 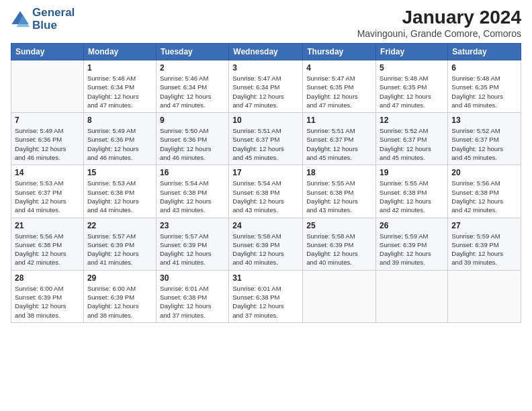 What do you see at coordinates (120, 191) in the screenshot?
I see `calendar-cell: 15Sunrise: 5:53 AM Sunset: 6:38 PM Dayli…` at bounding box center [120, 191].